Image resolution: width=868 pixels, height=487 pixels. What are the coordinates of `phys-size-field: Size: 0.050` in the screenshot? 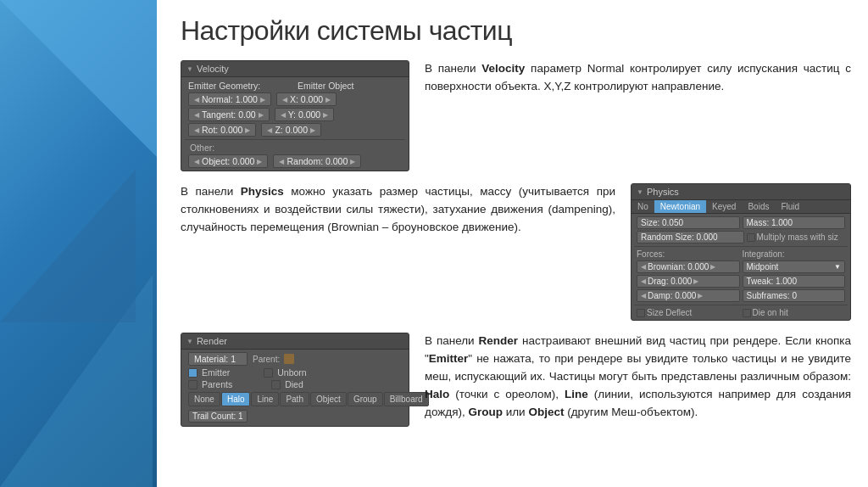 It's located at (688, 222).